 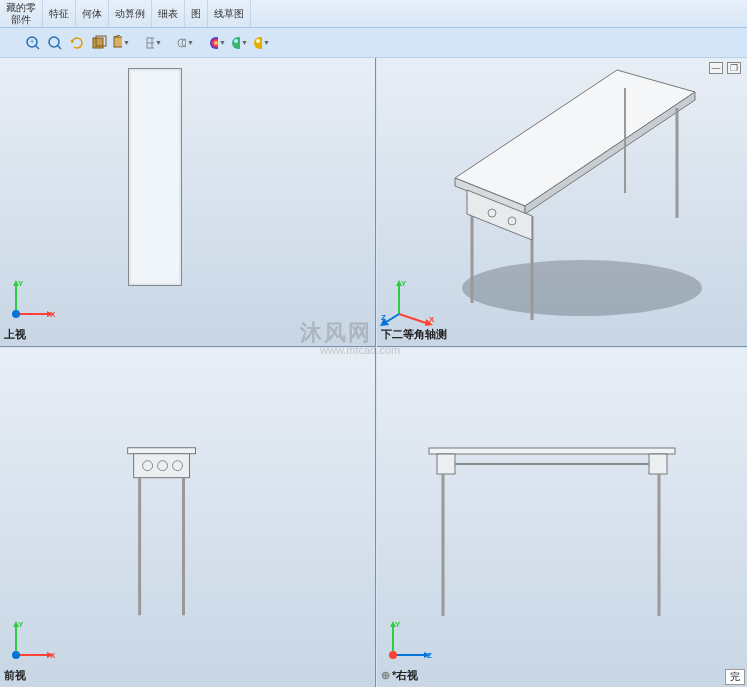 What do you see at coordinates (217, 43) in the screenshot?
I see `apply-scene-icon: ▼` at bounding box center [217, 43].